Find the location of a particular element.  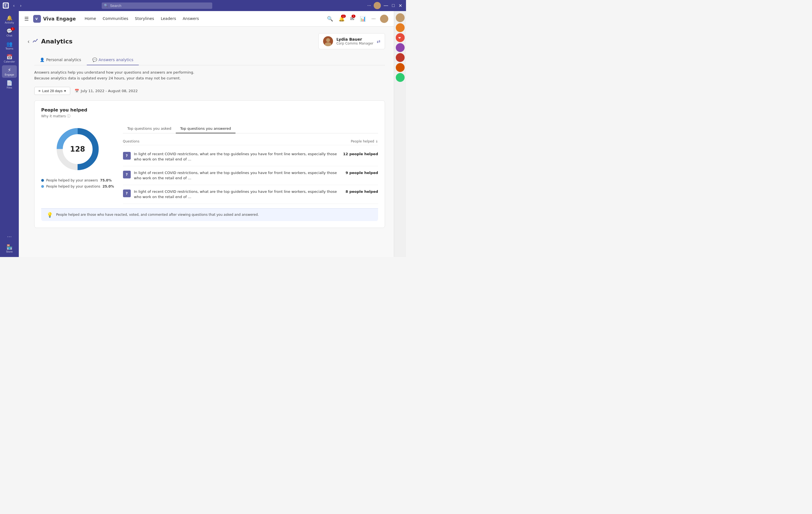

user-avatar is located at coordinates (384, 19).